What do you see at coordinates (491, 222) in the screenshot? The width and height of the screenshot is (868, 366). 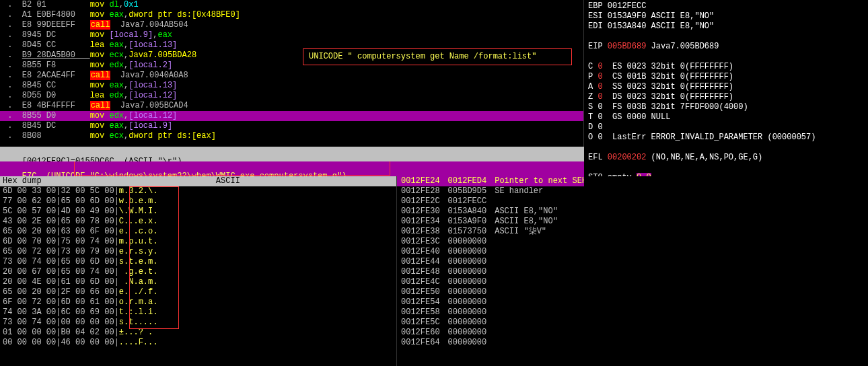 I see `stack-row: 0012FE340153A9F0ASCII E8,"NO"` at bounding box center [491, 222].